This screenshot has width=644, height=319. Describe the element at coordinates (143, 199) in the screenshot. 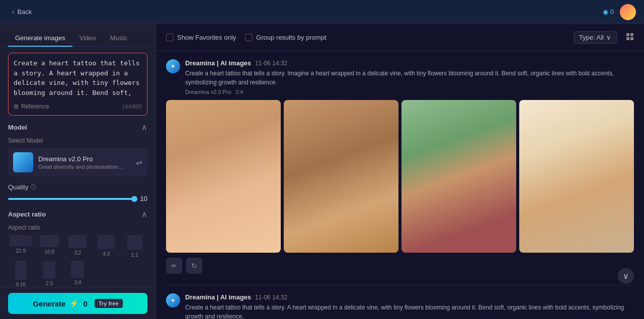

I see `quality-value: 10` at that location.